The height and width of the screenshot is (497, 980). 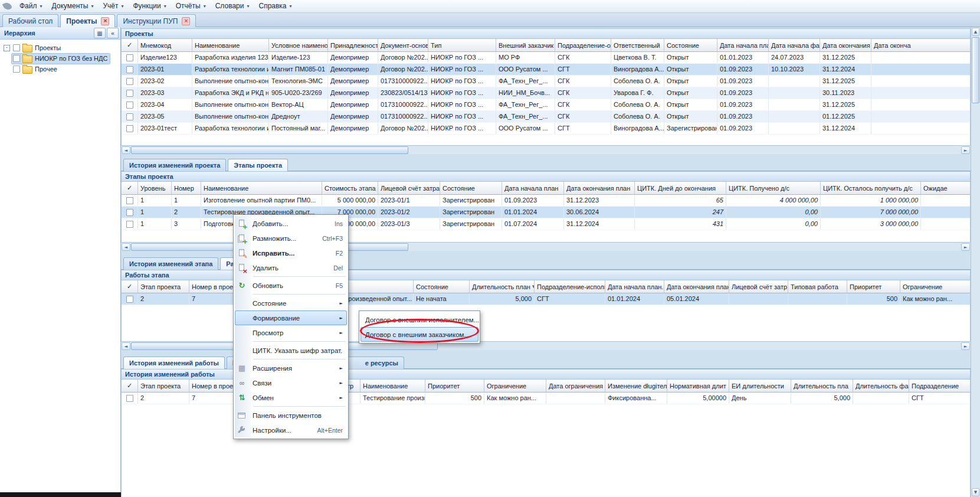 I want to click on column-header: Дата начала план, so click(x=533, y=188).